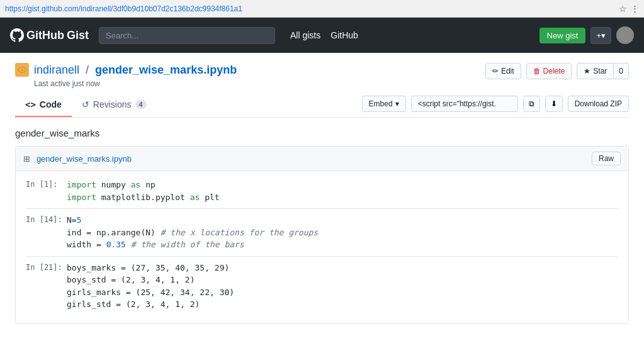 Image resolution: width=644 pixels, height=358 pixels. What do you see at coordinates (77, 233) in the screenshot?
I see `code-token: ind` at bounding box center [77, 233].